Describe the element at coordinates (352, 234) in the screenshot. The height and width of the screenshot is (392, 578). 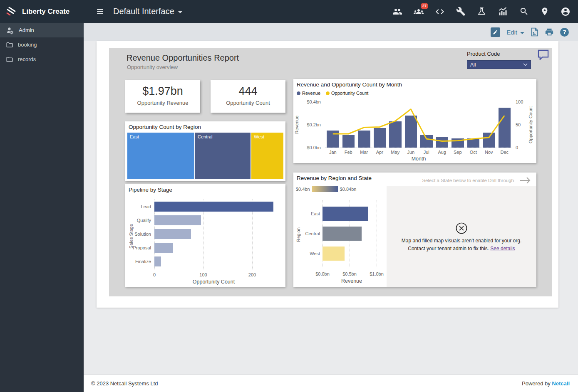
I see `region-plot` at that location.